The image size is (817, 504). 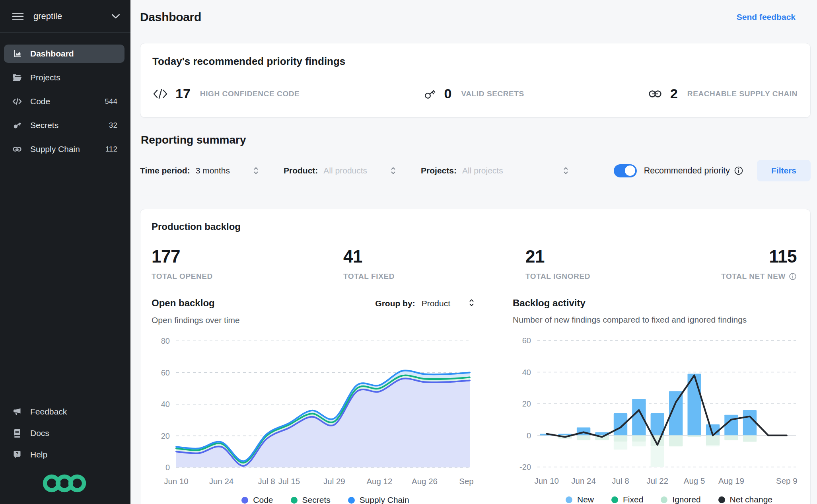 What do you see at coordinates (609, 257) in the screenshot?
I see `stat-value: 21` at bounding box center [609, 257].